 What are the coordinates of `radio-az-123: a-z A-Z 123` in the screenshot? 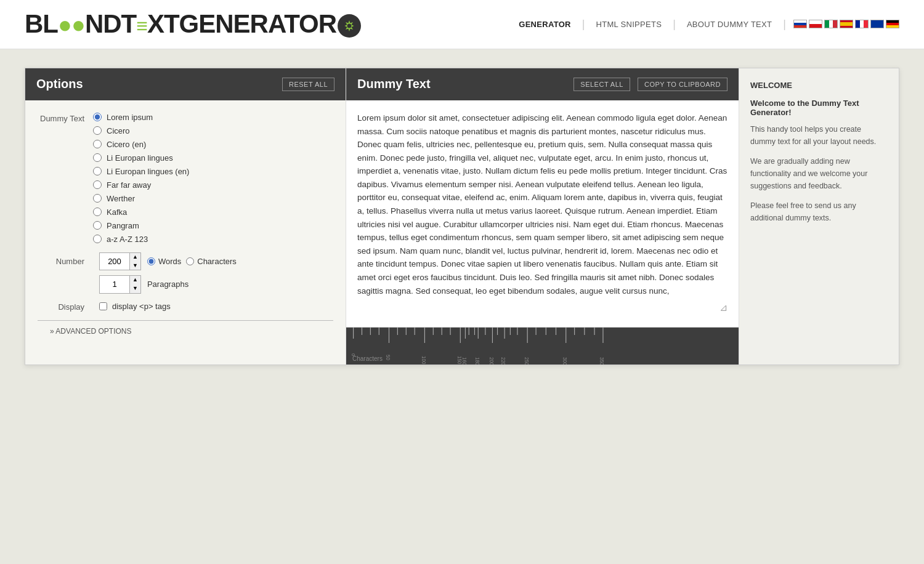 It's located at (141, 239).